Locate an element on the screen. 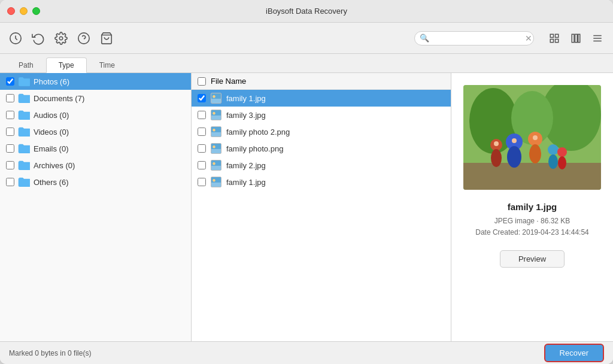 This screenshot has height=364, width=613. file-name-3: family photo 2.png is located at coordinates (258, 132).